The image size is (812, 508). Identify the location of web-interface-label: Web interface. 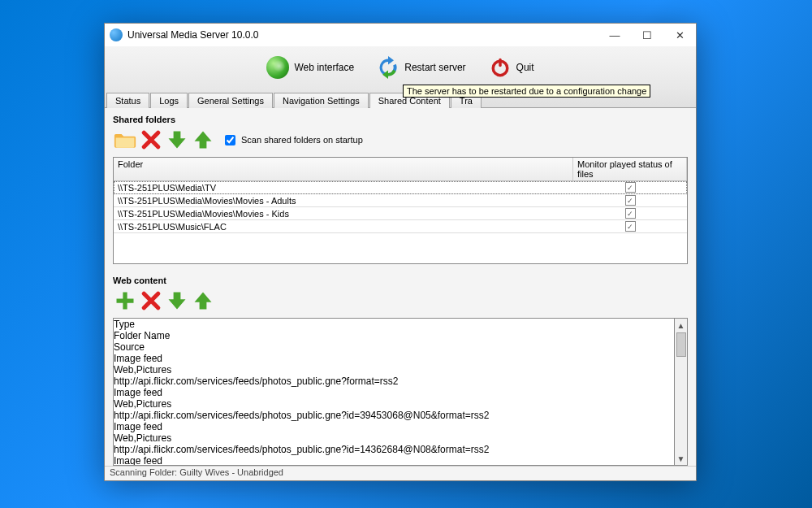
(324, 67).